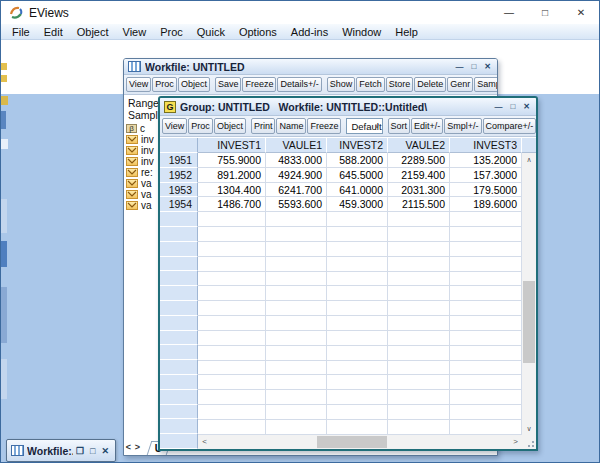 Image resolution: width=600 pixels, height=463 pixels. I want to click on wf-button-object: Object, so click(194, 84).